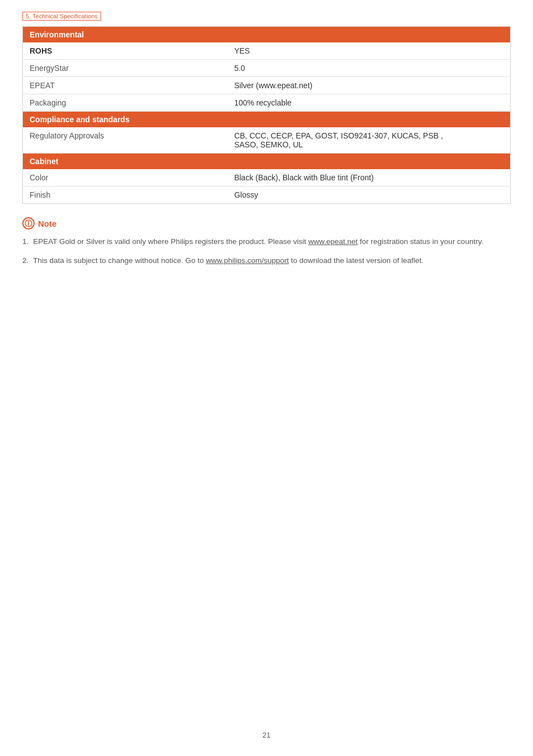 The width and height of the screenshot is (533, 756). I want to click on table-row: Packaging 100% recyclable, so click(267, 103).